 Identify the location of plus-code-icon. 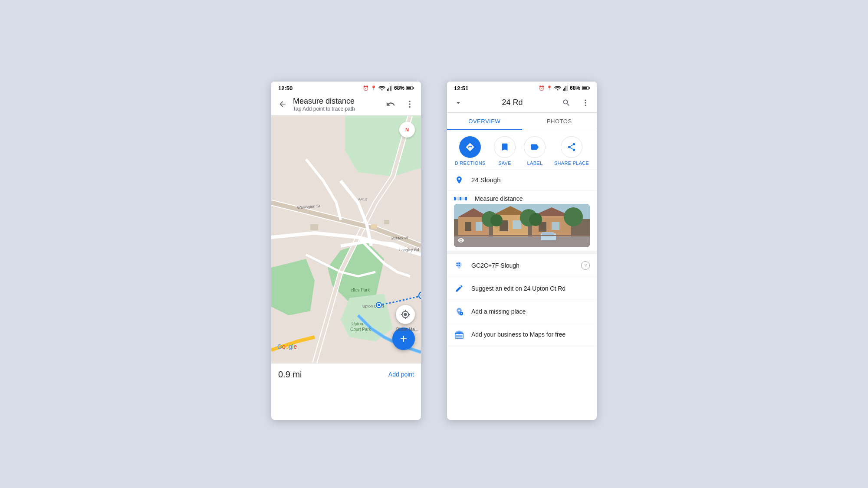
(459, 265).